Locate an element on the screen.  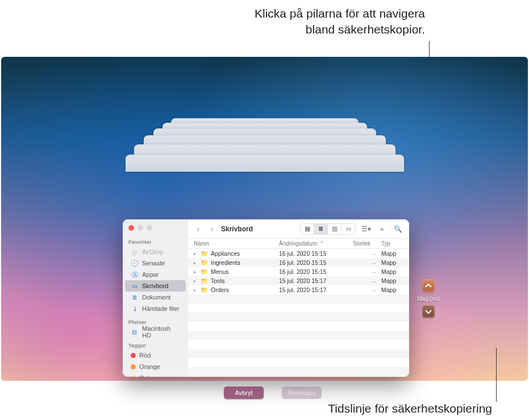
sidebar-header-favorites: Favoriter is located at coordinates (156, 241).